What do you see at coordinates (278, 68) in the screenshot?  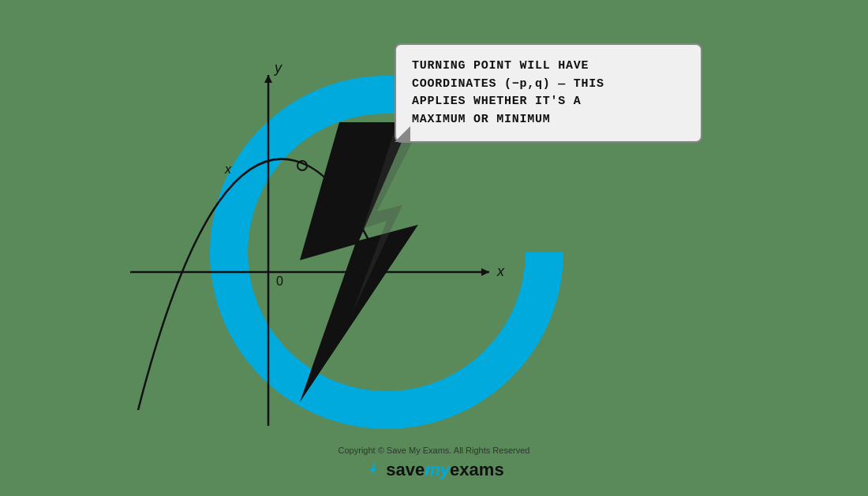 I see `y-axis-label: y` at bounding box center [278, 68].